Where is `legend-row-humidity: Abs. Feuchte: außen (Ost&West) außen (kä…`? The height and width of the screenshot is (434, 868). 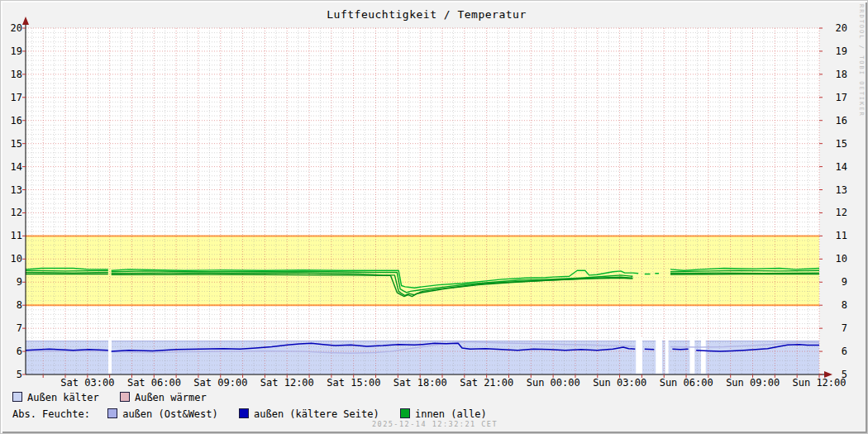 legend-row-humidity: Abs. Feuchte: außen (Ost&West) außen (kä… is located at coordinates (257, 414).